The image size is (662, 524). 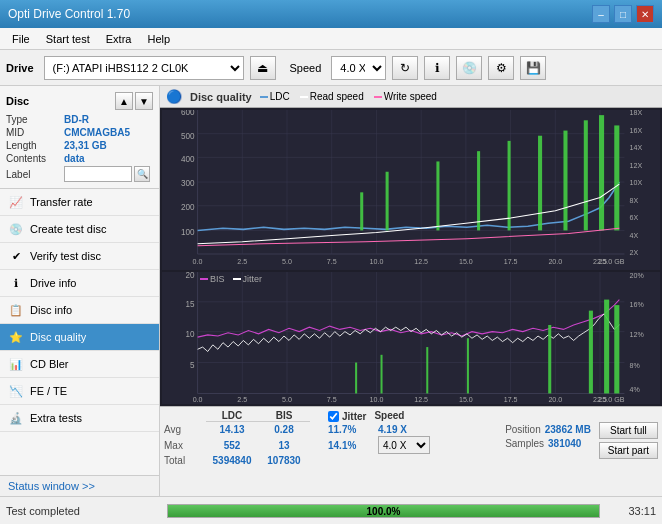 What do you see at coordinates (66, 256) in the screenshot?
I see `sidebar-item-label-verify-test-disc: Verify test disc` at bounding box center [66, 256].